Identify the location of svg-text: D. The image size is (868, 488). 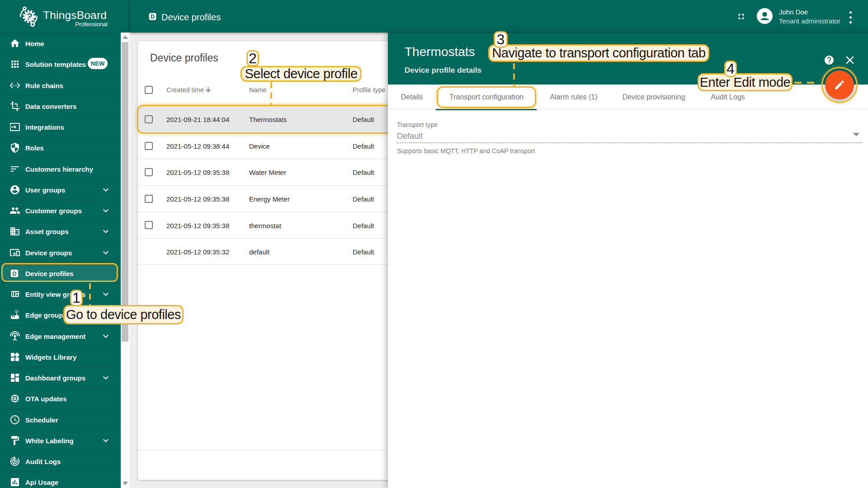
(153, 16).